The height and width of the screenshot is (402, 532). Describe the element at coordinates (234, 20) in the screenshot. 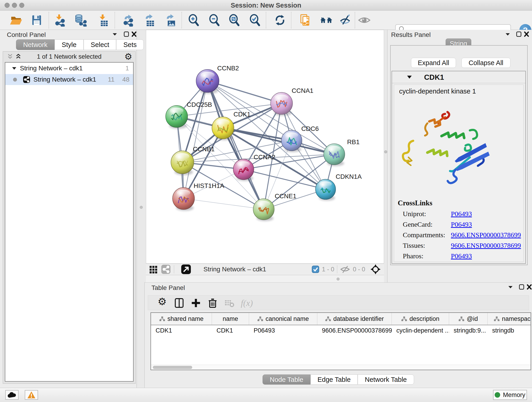

I see `zoom-fit-icon` at that location.